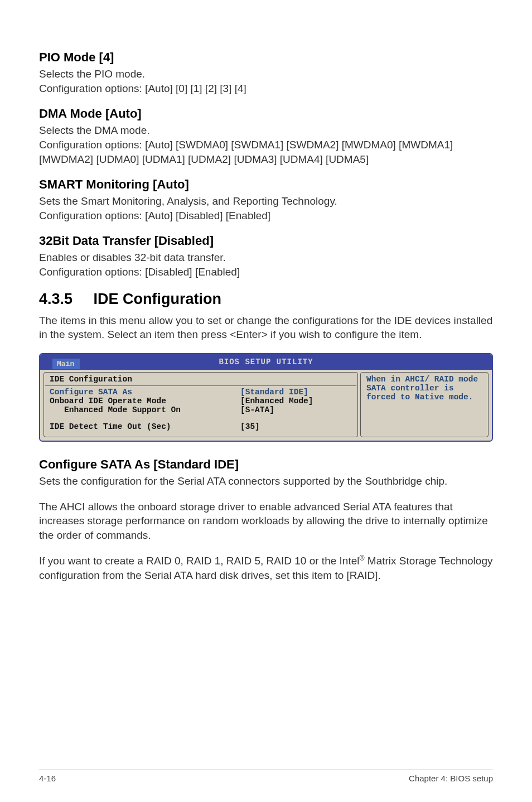 This screenshot has width=532, height=802. I want to click on heading-32bit: 32Bit Data Transfer [Disabled], so click(266, 241).